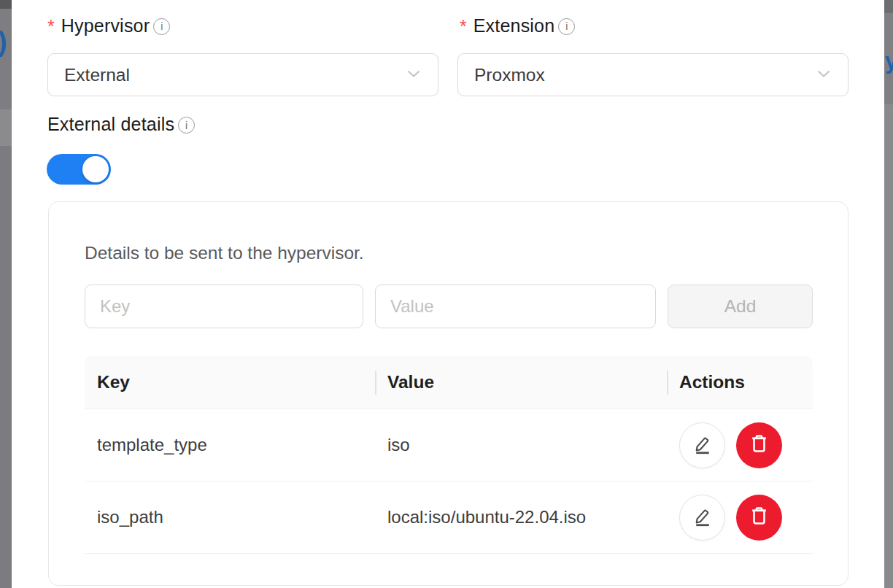 The height and width of the screenshot is (588, 893). Describe the element at coordinates (234, 75) in the screenshot. I see `hypervisor-select-value: External` at that location.